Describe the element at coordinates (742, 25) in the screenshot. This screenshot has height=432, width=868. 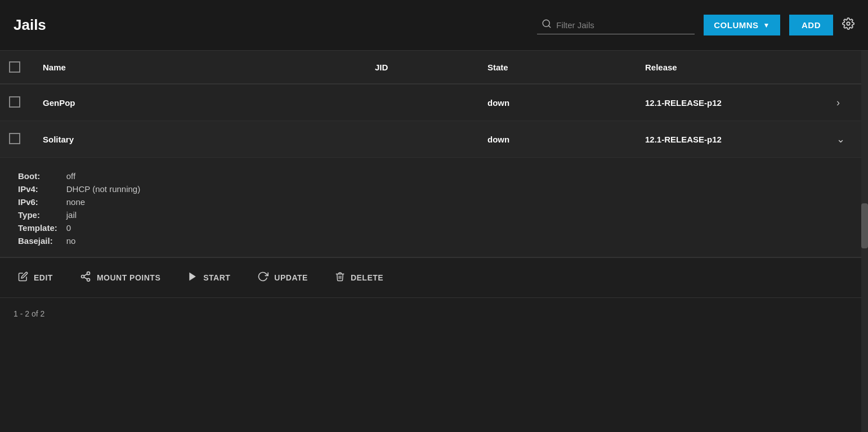
I see `columns-button: COLUMNS ▼` at that location.